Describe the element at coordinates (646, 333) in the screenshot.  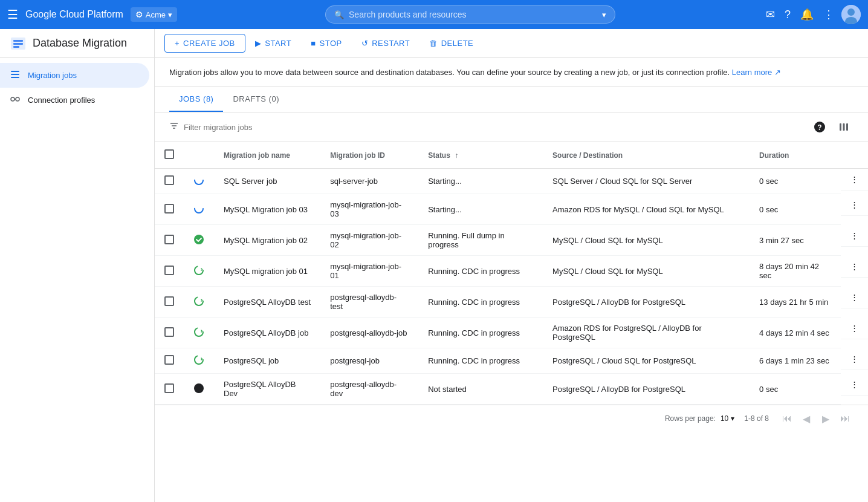
I see `job-source-dest-cell: Amazon RDS for PostgreSQL / AlloyDB for …` at that location.